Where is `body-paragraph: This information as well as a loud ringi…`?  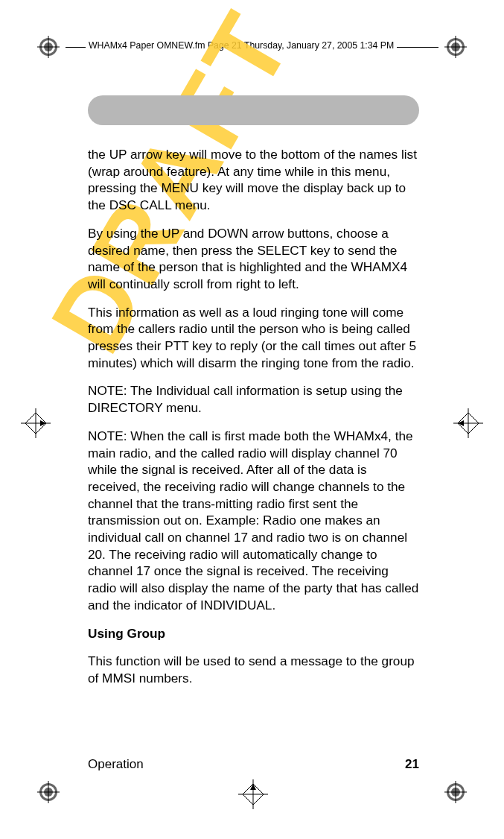
body-paragraph: This information as well as a loud ringi… is located at coordinates (253, 338).